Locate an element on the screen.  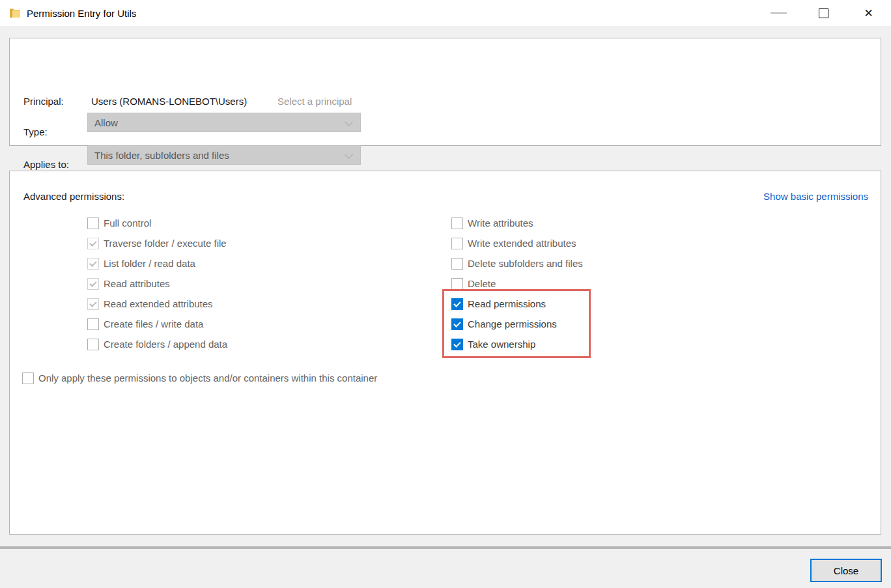
principal-label: Principal: is located at coordinates (44, 102).